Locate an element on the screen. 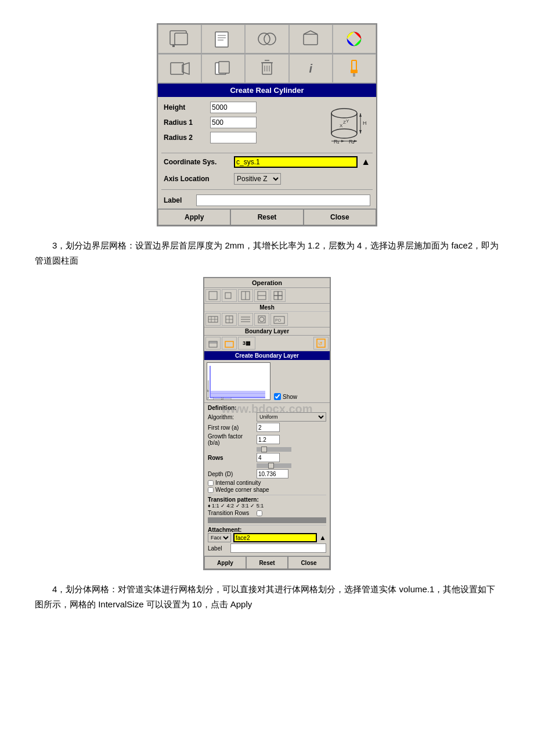  toolbar-btn-delete is located at coordinates (267, 69).